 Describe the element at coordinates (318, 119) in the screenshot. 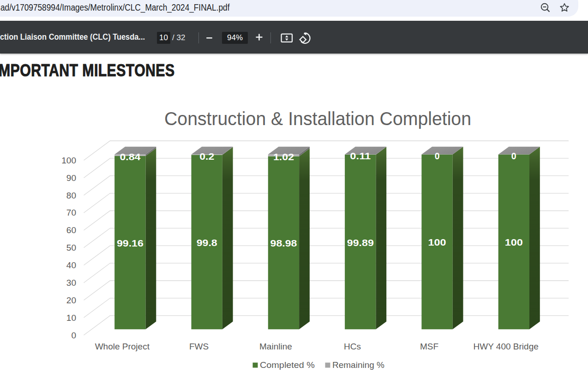

I see `svg-text:Construction & Installation Co: Construction & Installation Completion` at that location.